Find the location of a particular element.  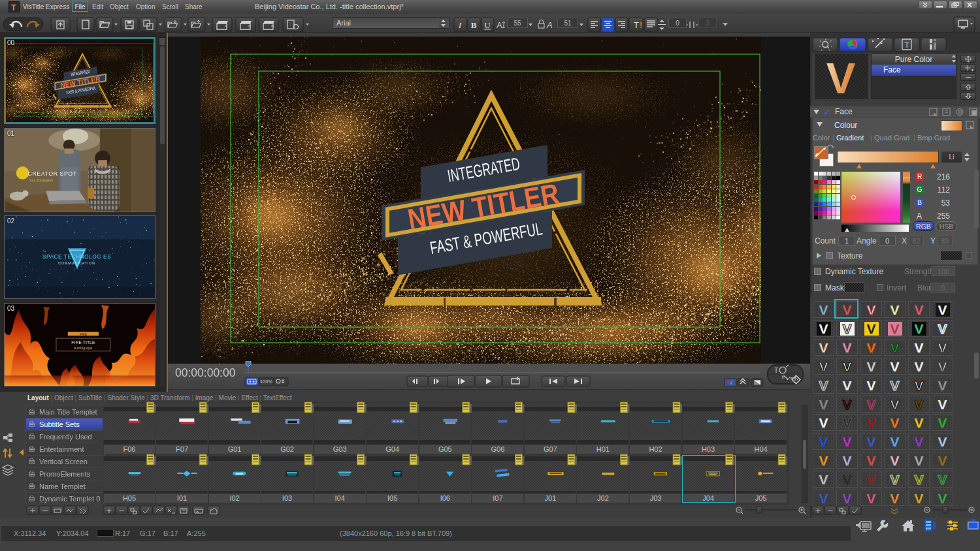

svg-text: V is located at coordinates (841, 76).